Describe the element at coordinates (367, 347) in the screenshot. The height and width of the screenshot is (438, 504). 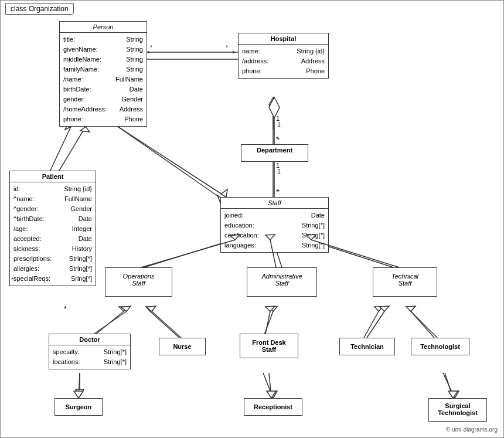
I see `technician-box: Technician` at that location.